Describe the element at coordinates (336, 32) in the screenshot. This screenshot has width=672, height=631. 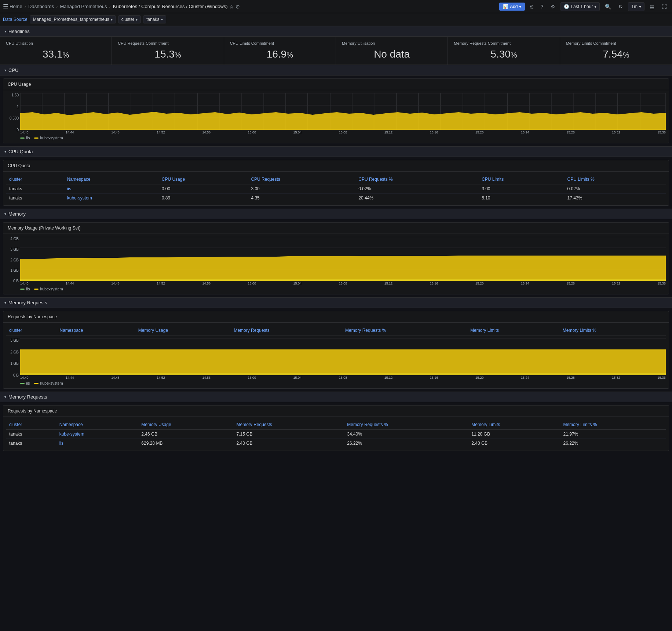
I see `headlines-section-header: ▾ Headlines` at that location.